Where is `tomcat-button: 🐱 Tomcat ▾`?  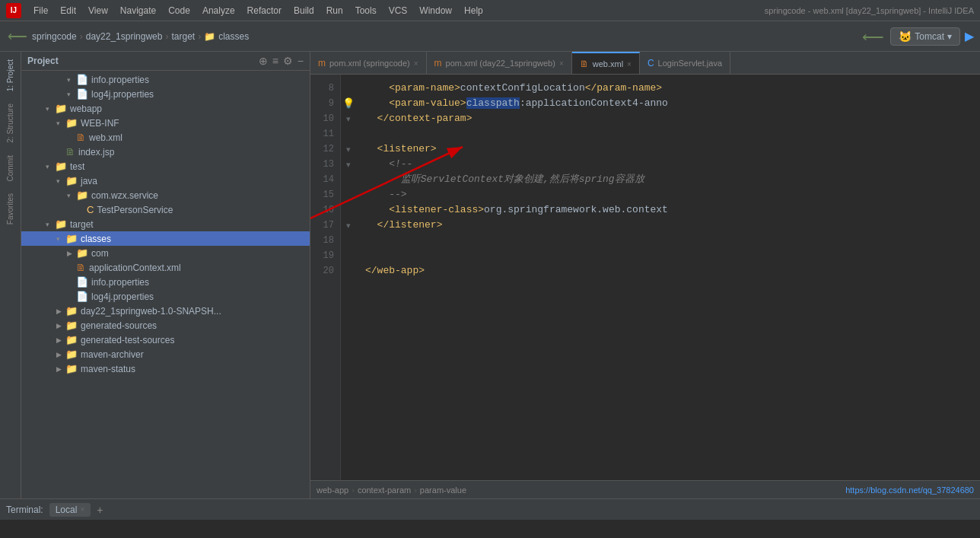
tomcat-button: 🐱 Tomcat ▾ is located at coordinates (925, 37).